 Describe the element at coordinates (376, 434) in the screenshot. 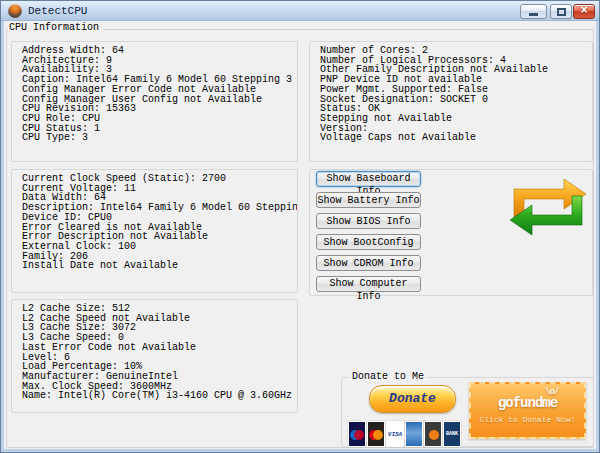

I see `mastercard-icon` at that location.